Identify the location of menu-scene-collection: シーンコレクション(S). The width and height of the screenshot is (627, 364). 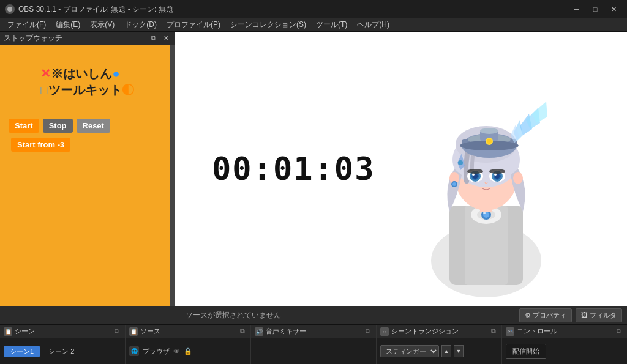
(268, 24).